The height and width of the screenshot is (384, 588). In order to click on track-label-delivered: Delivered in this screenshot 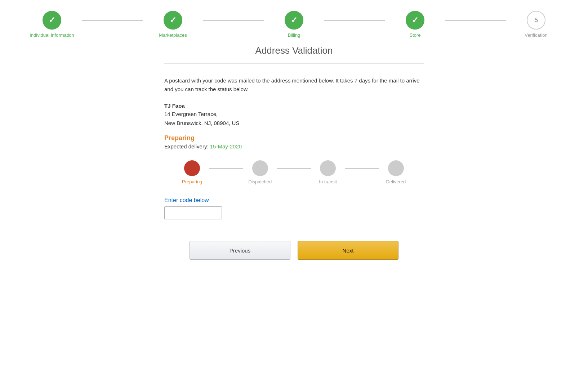, I will do `click(396, 182)`.